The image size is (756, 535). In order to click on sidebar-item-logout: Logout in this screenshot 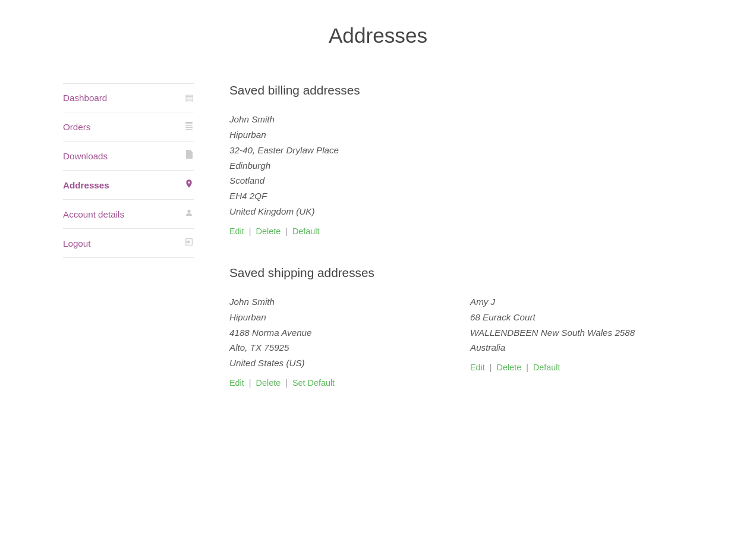, I will do `click(128, 244)`.